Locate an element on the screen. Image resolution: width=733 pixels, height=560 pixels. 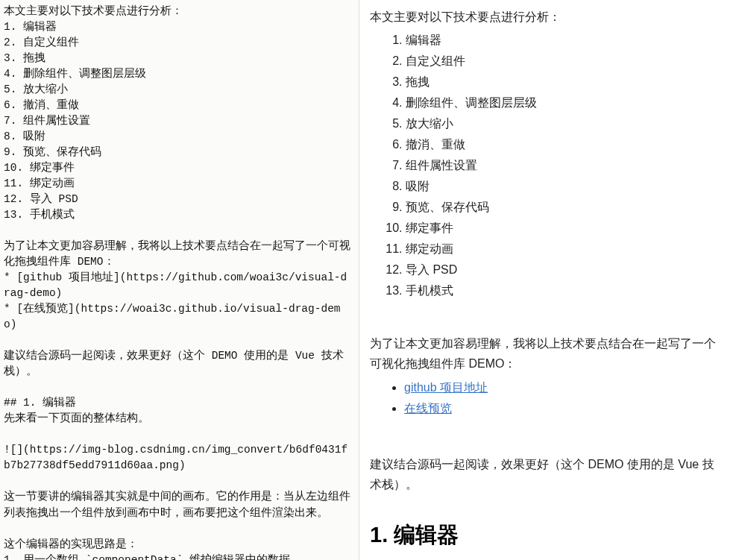
source-paragraph: 建议结合源码一起阅读，效果更好（这个 DEMO 使用的是 Vue 技术栈）。 is located at coordinates (177, 364).